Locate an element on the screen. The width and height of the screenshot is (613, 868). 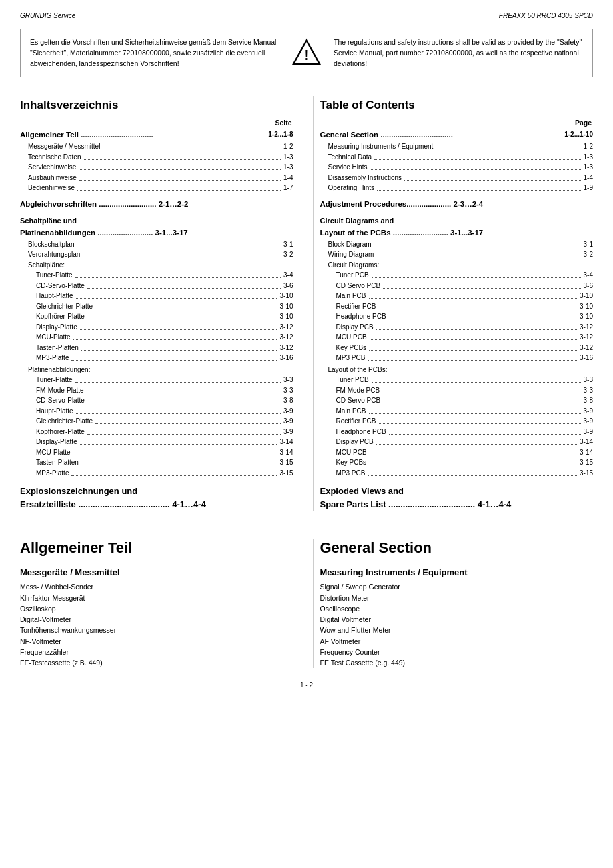
header-right: FREAXX 50 RRCD 4305 SPCD is located at coordinates (546, 16).